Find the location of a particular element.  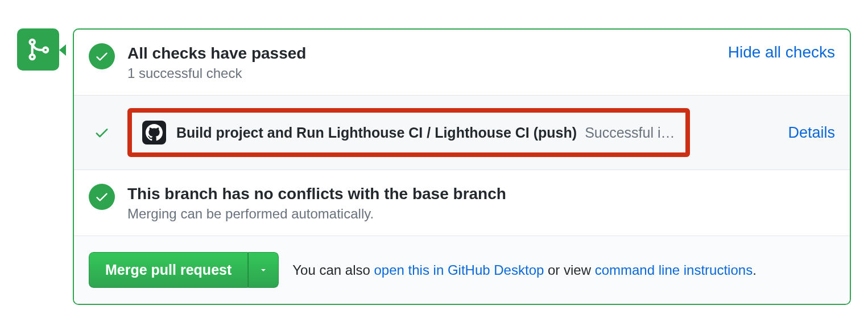

check-row-status is located at coordinates (102, 133).